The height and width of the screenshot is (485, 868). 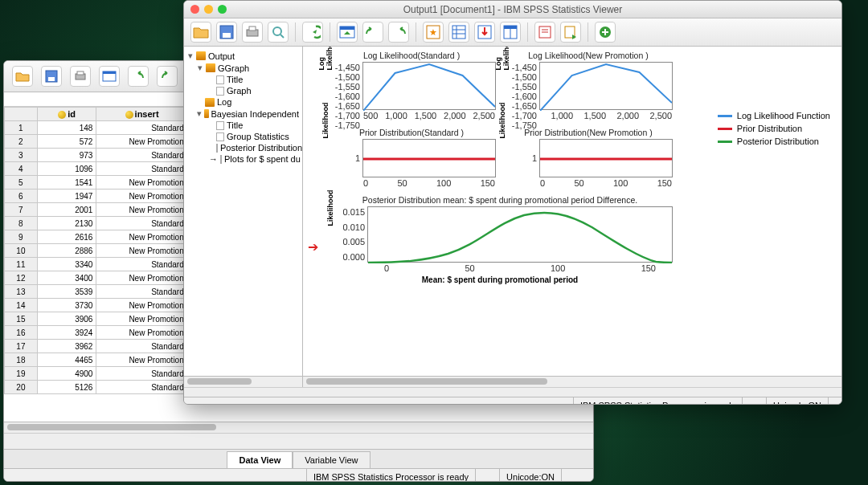 What do you see at coordinates (571, 32) in the screenshot?
I see `note-go-icon` at bounding box center [571, 32].